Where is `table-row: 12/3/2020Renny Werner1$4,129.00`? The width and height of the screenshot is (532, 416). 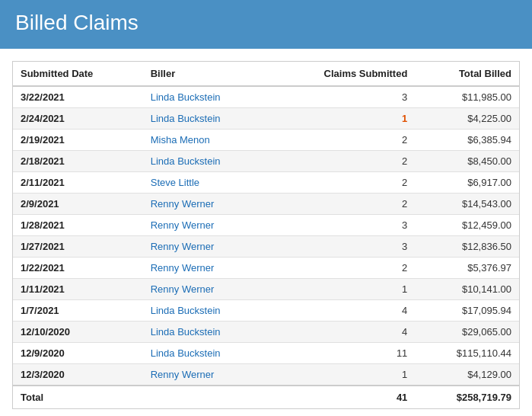 table-row: 12/3/2020Renny Werner1$4,129.00 is located at coordinates (266, 375).